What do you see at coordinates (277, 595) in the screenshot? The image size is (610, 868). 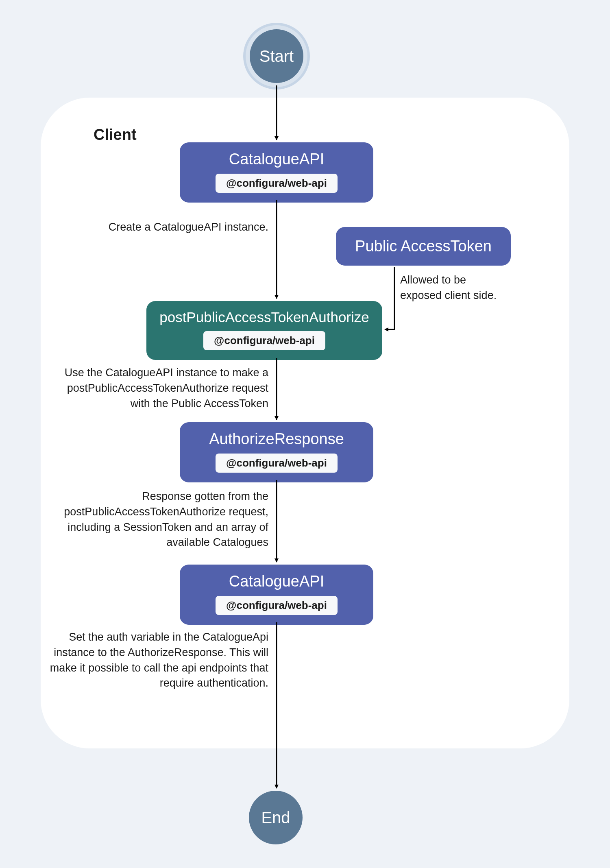 I see `catalogue-api-box-2: CatalogueAPI @configura/web-api` at bounding box center [277, 595].